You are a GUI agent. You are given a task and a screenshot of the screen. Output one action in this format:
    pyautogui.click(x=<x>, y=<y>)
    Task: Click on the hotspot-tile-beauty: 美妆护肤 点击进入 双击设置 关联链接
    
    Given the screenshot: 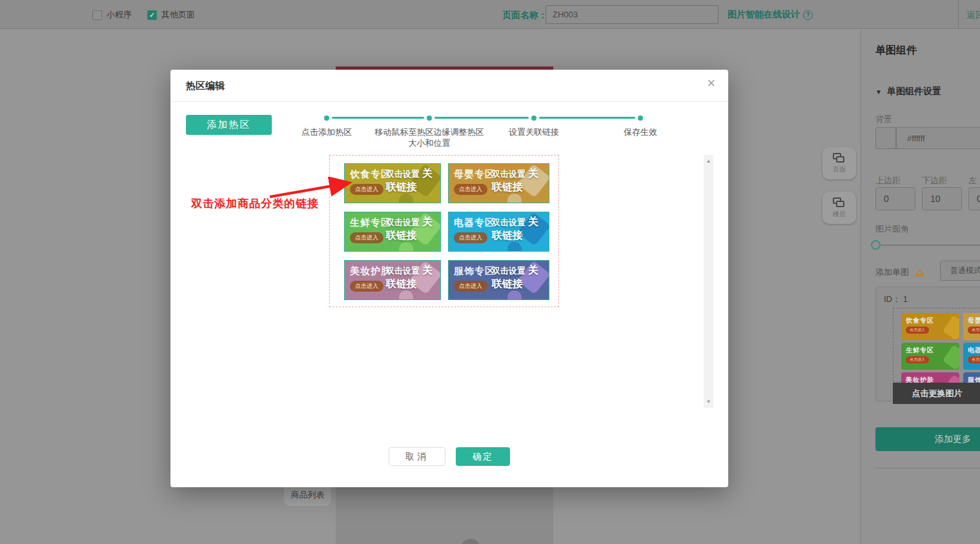 What is the action you would take?
    pyautogui.click(x=393, y=280)
    